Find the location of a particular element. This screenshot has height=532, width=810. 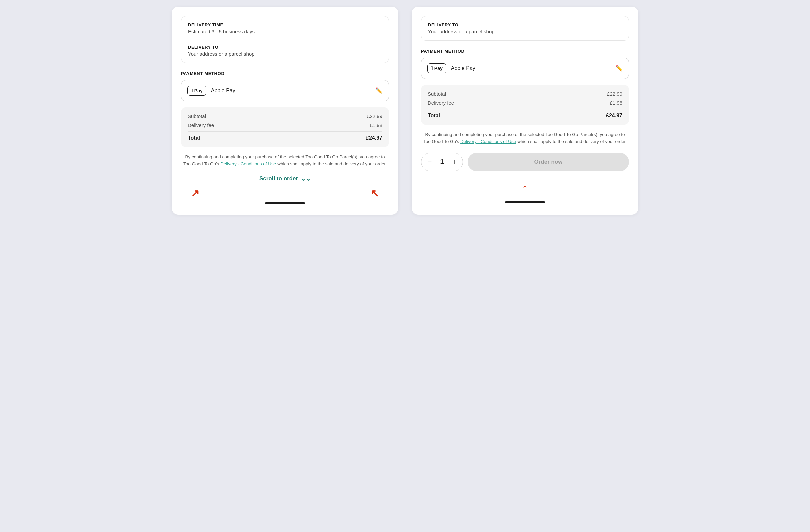

price-summary-left: Subtotal £22.99 Delivery fee £1.98 Total… is located at coordinates (285, 127).